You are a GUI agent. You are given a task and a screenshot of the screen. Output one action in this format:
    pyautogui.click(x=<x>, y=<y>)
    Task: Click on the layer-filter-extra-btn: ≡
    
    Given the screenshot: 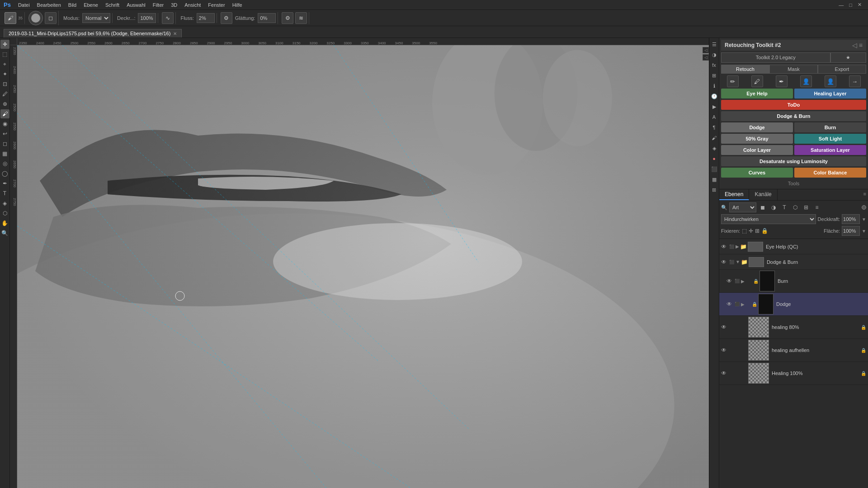 What is the action you would take?
    pyautogui.click(x=817, y=207)
    